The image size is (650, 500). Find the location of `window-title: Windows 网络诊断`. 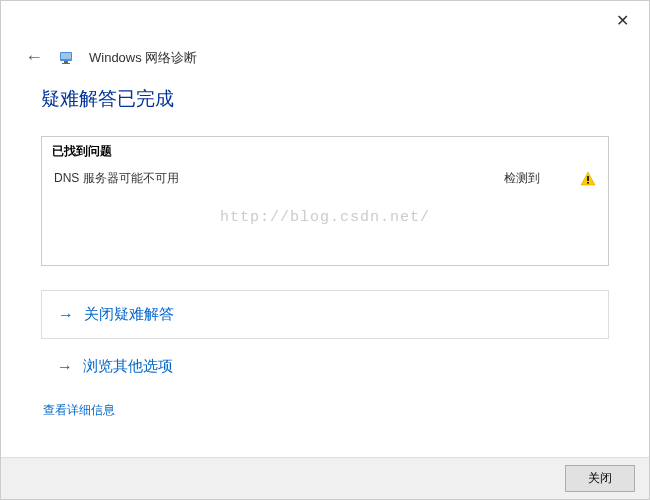

window-title: Windows 网络诊断 is located at coordinates (143, 58).